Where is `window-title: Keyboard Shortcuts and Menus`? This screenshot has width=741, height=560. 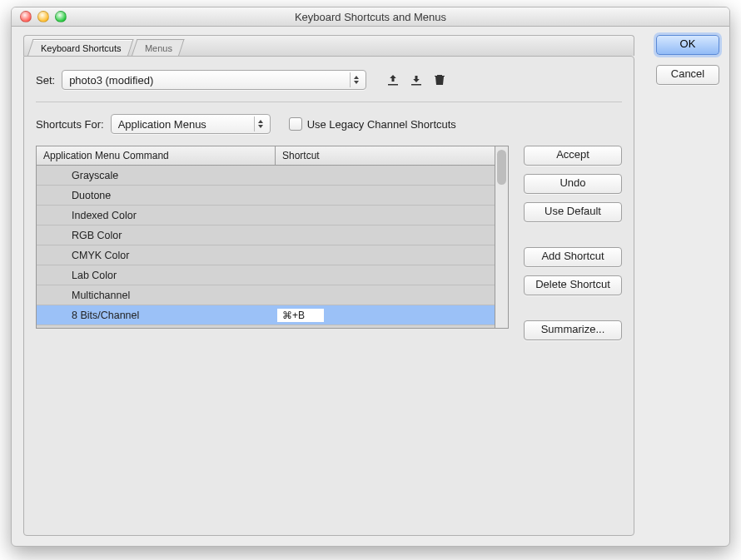 window-title: Keyboard Shortcuts and Menus is located at coordinates (370, 17).